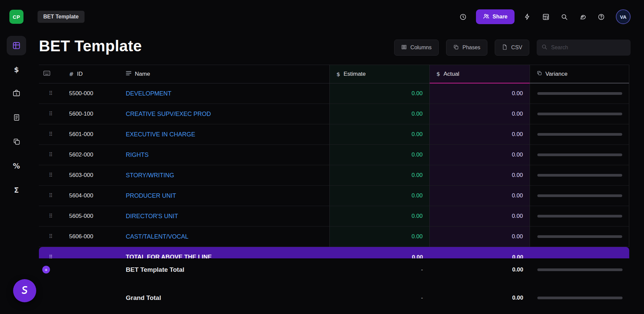 Image resolution: width=644 pixels, height=314 pixels. Describe the element at coordinates (601, 17) in the screenshot. I see `help-button` at that location.